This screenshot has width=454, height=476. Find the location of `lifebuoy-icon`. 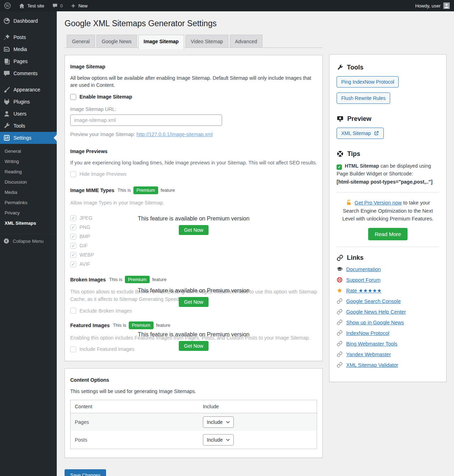

lifebuoy-icon is located at coordinates (340, 280).